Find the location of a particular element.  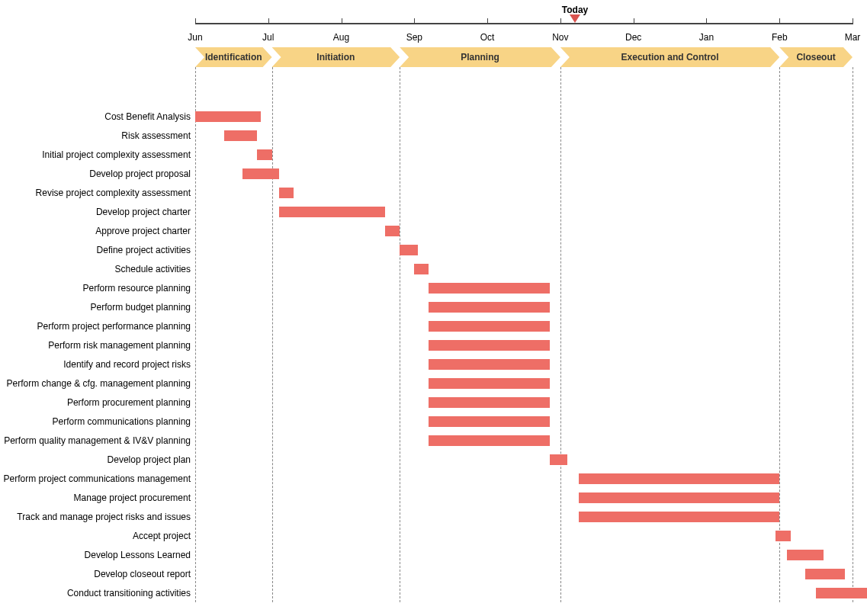

task-label: Cost Benefit Analysis is located at coordinates (148, 117).